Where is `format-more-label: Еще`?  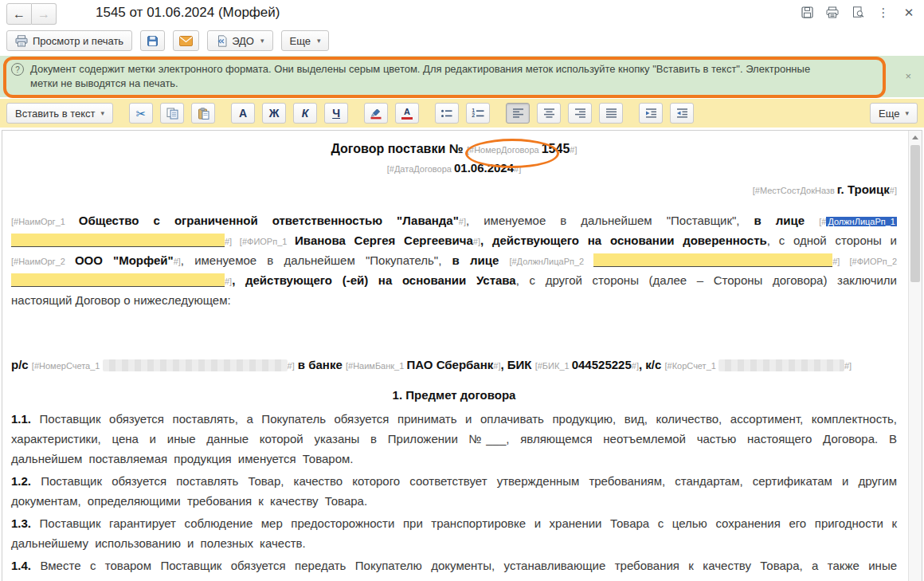
format-more-label: Еще is located at coordinates (889, 113).